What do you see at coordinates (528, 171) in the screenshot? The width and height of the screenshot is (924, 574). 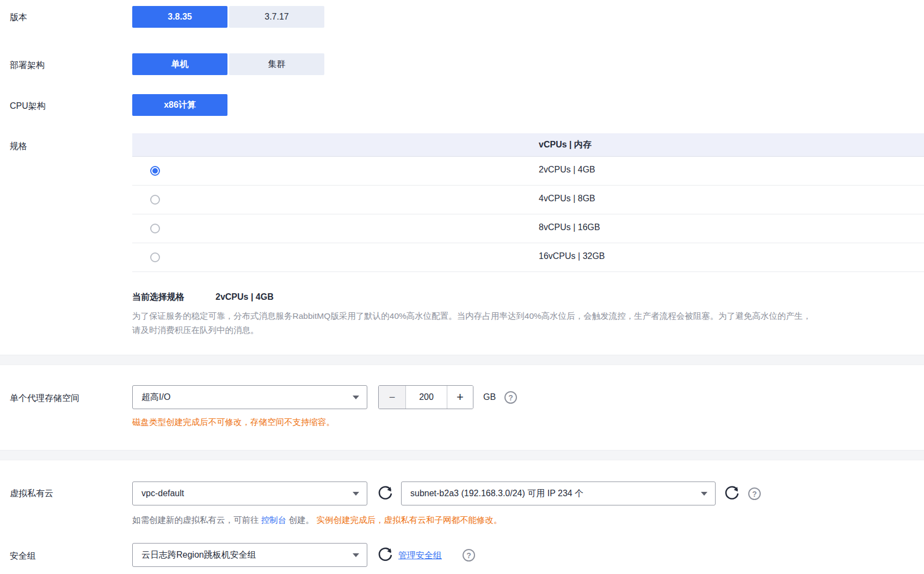 I see `spec-row-2vcpu: 2vCPUs | 4GB` at bounding box center [528, 171].